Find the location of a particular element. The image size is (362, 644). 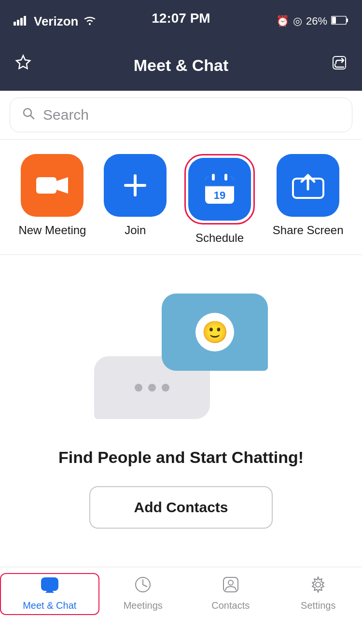

settings-nav-label: Settings is located at coordinates (318, 605).